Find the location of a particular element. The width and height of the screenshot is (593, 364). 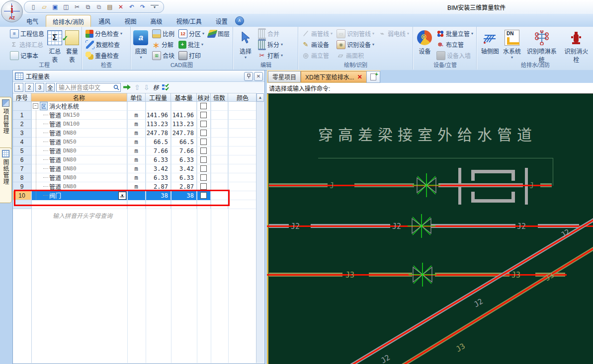

new-file-icon: ▯ is located at coordinates (33, 7).